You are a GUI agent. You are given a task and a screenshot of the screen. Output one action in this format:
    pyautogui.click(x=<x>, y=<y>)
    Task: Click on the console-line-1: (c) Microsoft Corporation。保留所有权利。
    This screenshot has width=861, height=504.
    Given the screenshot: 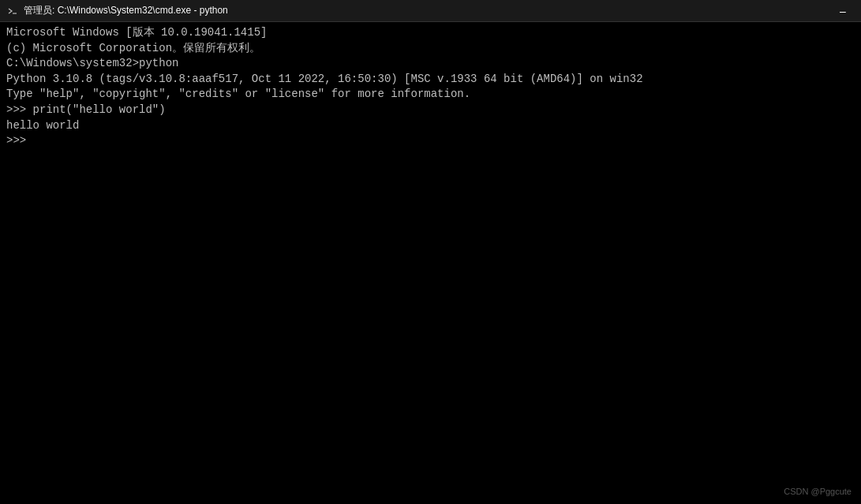 What is the action you would take?
    pyautogui.click(x=431, y=49)
    